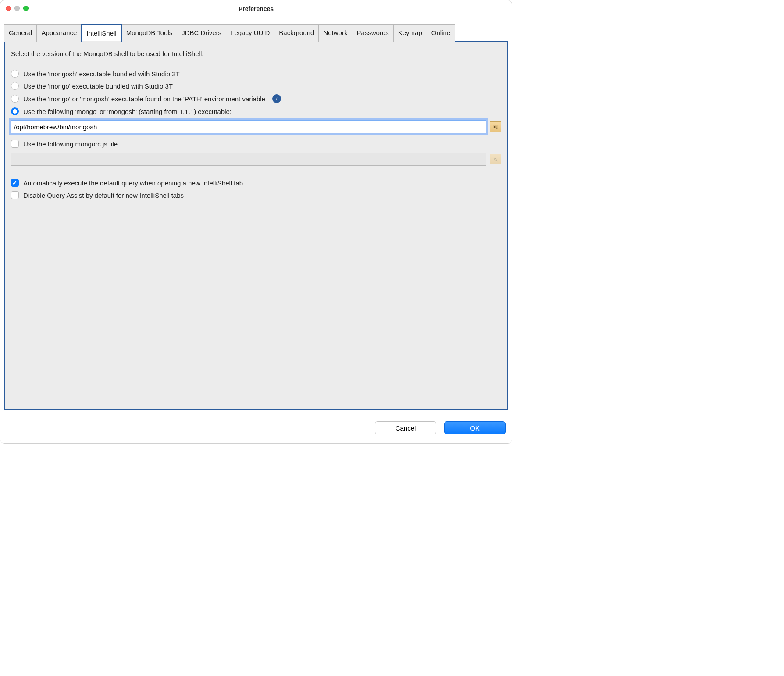  What do you see at coordinates (256, 9) in the screenshot?
I see `window-title: Preferences` at bounding box center [256, 9].